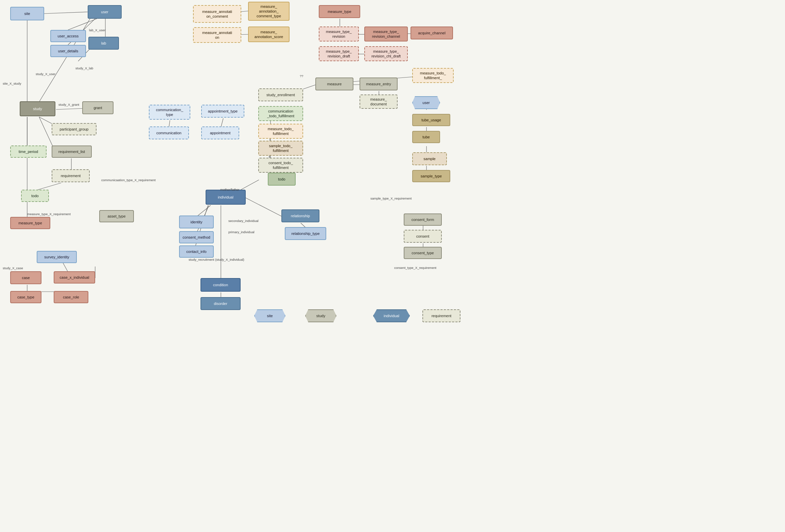  Describe the element at coordinates (46, 74) in the screenshot. I see `label-study-x-user: study_X_user` at that location.